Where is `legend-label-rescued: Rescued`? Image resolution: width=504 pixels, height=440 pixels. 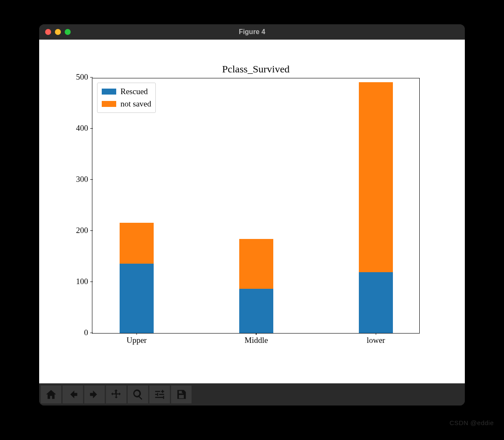
legend-label-rescued: Rescued is located at coordinates (134, 92).